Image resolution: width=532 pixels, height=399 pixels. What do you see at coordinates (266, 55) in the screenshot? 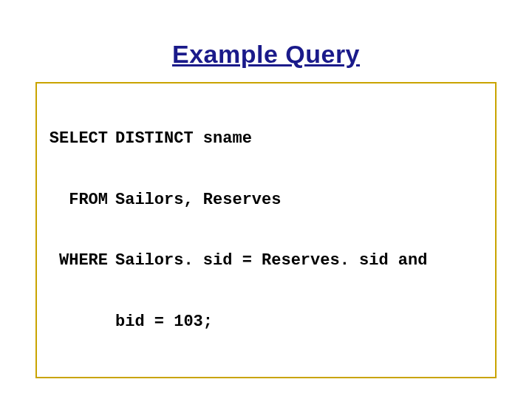
I see `slide-title: Example Query` at bounding box center [266, 55].